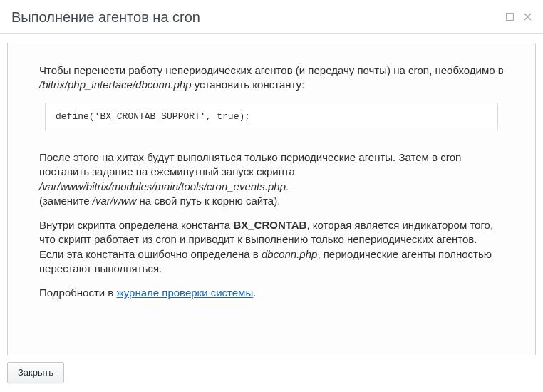 The width and height of the screenshot is (543, 392). Describe the element at coordinates (527, 17) in the screenshot. I see `close-icon` at that location.